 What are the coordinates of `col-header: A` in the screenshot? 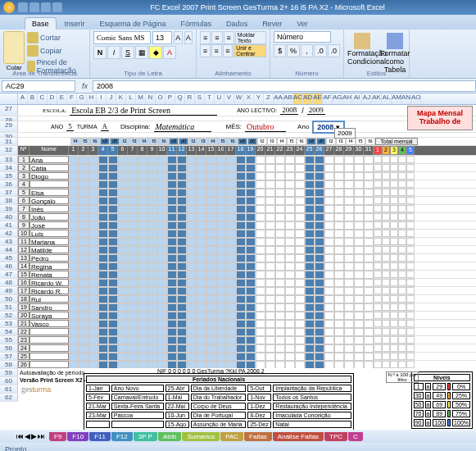 It's located at (23, 98).